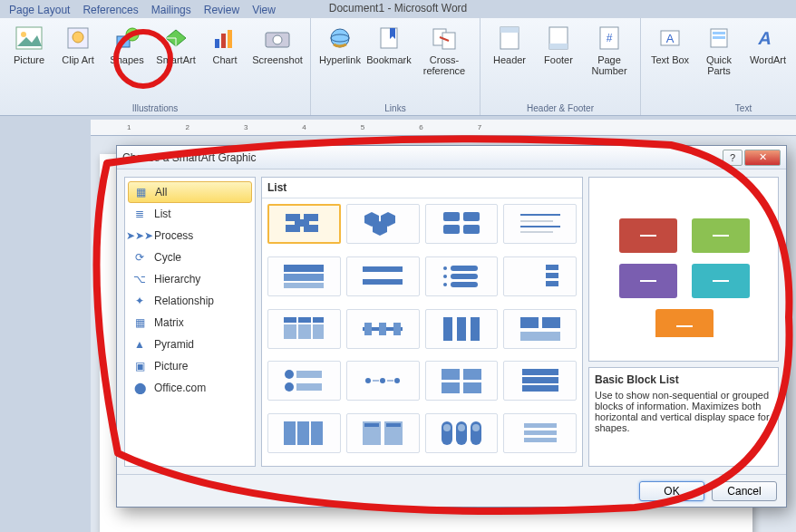  Describe the element at coordinates (190, 388) in the screenshot. I see `category-office: ⬤Office.com` at that location.